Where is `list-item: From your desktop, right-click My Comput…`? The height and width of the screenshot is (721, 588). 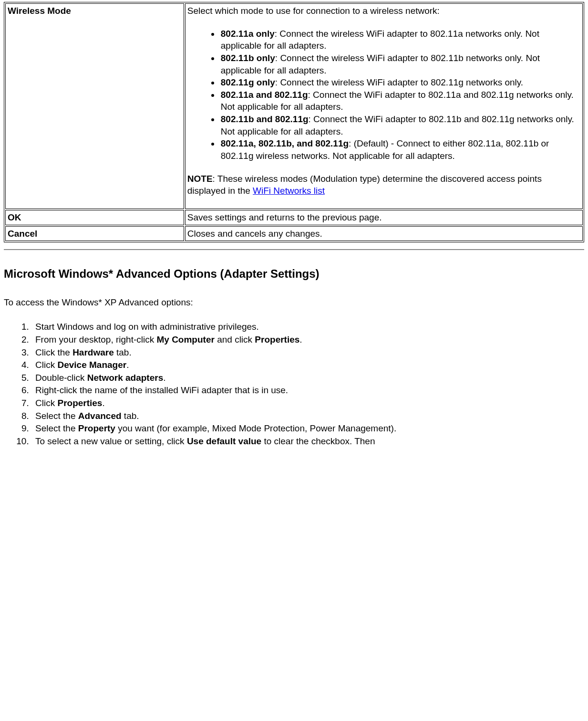
list-item: From your desktop, right-click My Comput… is located at coordinates (308, 340).